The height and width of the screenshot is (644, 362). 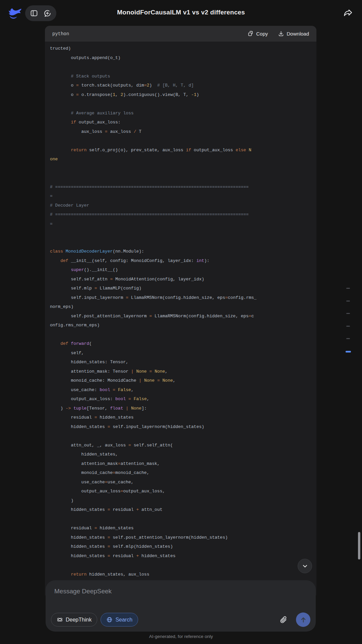 I want to click on copy-button: Copy, so click(x=257, y=34).